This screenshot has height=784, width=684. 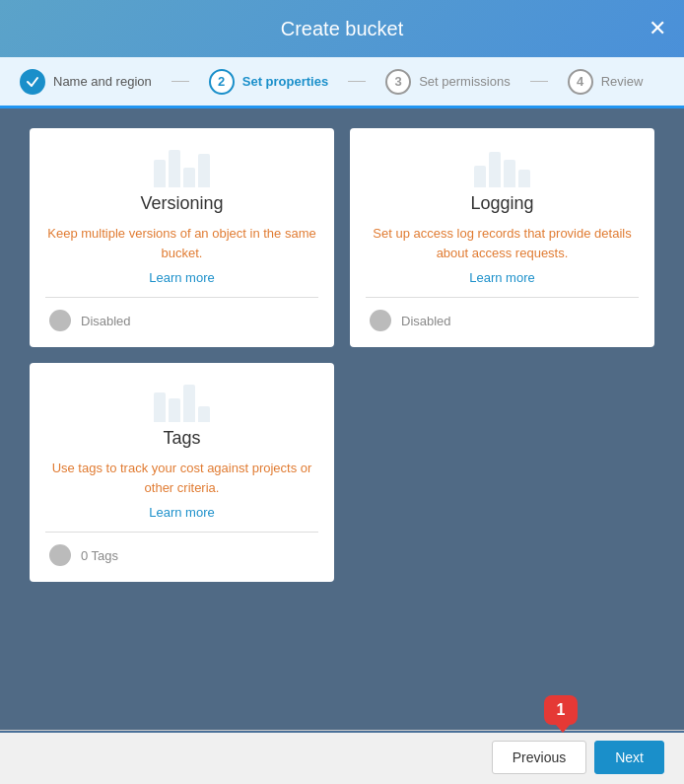 What do you see at coordinates (86, 82) in the screenshot?
I see `step-1: Name and region` at bounding box center [86, 82].